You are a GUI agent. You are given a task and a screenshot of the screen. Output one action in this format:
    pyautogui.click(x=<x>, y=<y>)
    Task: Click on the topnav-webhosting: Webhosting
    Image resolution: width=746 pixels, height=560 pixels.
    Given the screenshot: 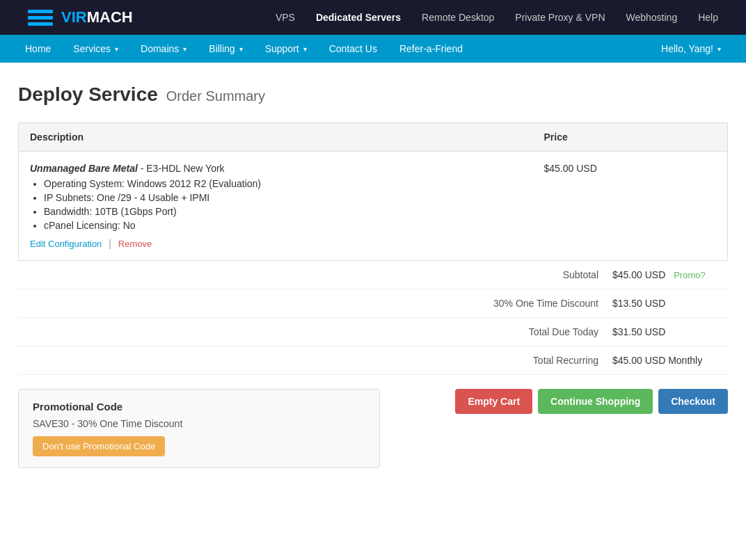 What is the action you would take?
    pyautogui.click(x=652, y=17)
    